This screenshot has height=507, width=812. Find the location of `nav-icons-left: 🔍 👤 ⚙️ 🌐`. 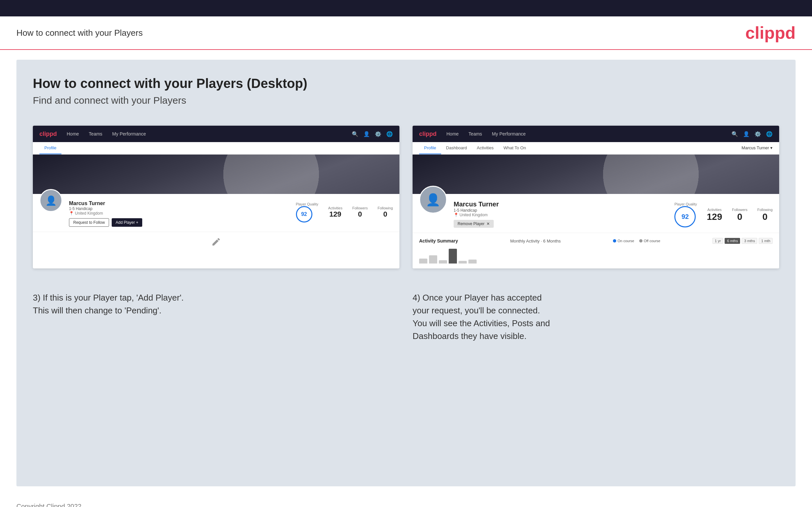

nav-icons-left: 🔍 👤 ⚙️ 🌐 is located at coordinates (372, 134).